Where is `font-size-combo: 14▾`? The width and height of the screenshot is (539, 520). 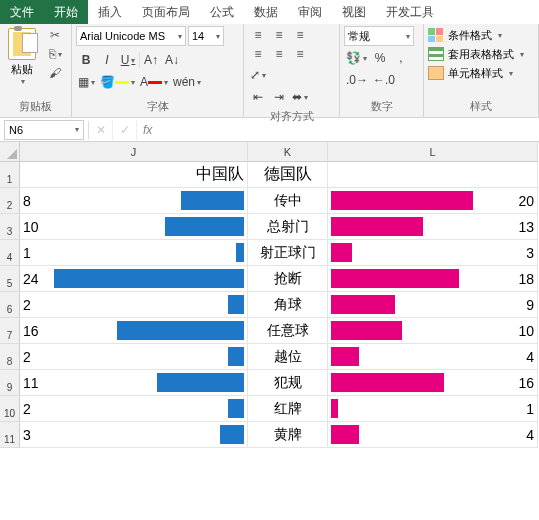 font-size-combo: 14▾ is located at coordinates (206, 36).